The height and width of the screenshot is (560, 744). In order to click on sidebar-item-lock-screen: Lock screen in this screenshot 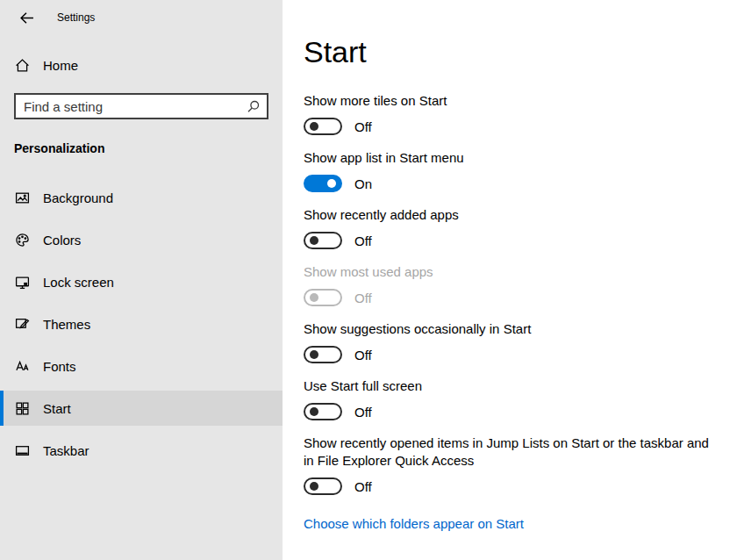, I will do `click(141, 282)`.